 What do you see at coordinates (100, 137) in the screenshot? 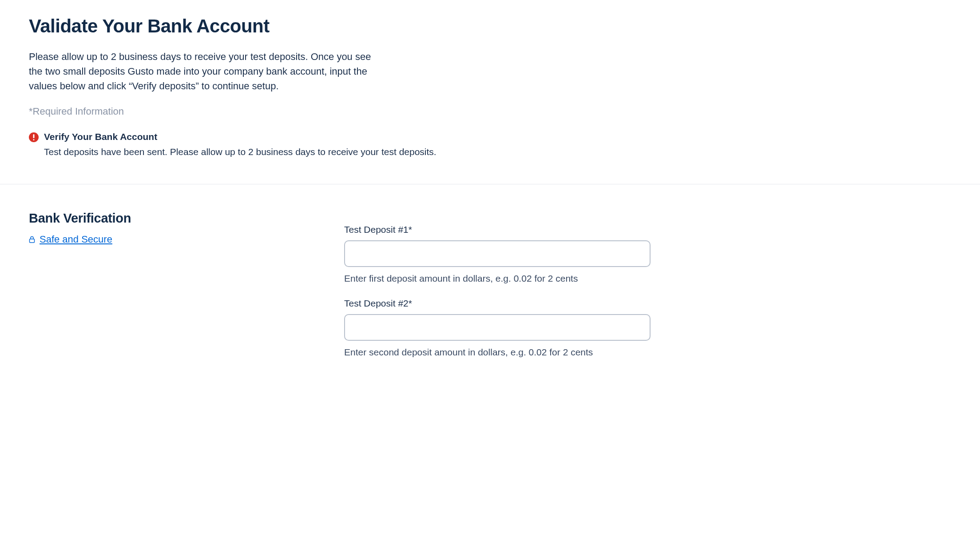
I see `alert-title: Verify Your Bank Account` at bounding box center [100, 137].